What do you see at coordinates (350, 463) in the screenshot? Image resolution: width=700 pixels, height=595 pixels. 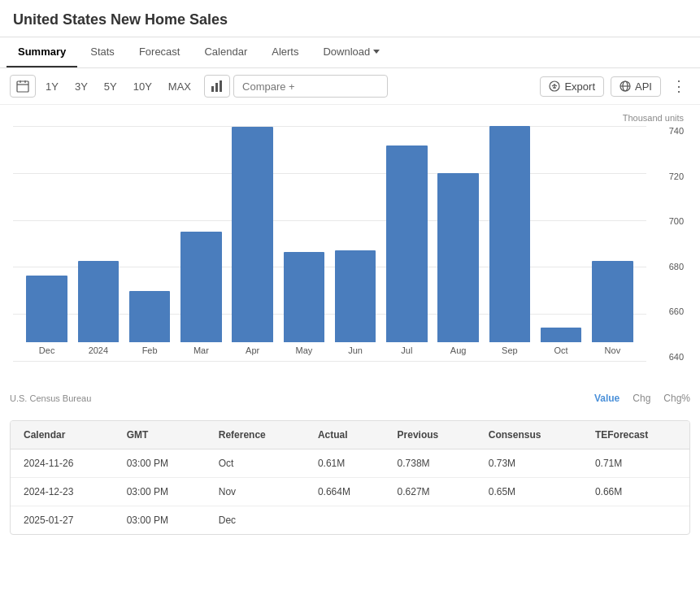 I see `table-row: 2024-11-2603:00 PMOct0.61M0.738M0.73M0.7…` at bounding box center [350, 463].